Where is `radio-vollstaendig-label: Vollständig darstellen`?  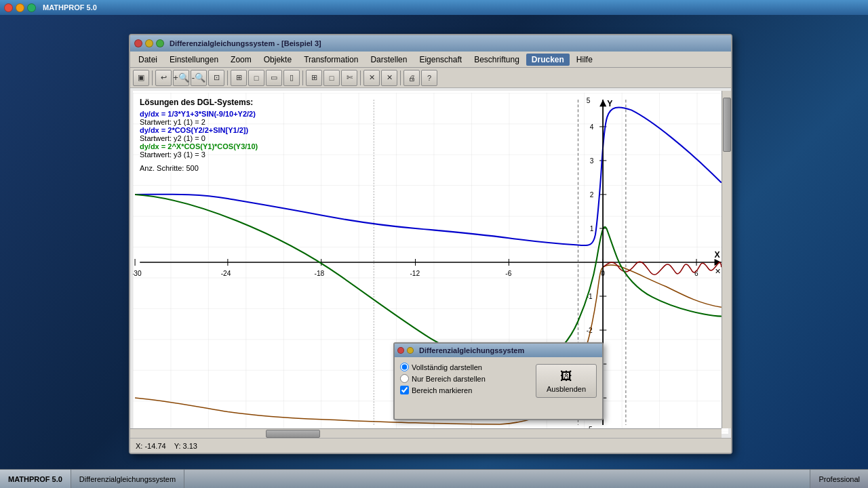 radio-vollstaendig-label: Vollständig darstellen is located at coordinates (447, 367).